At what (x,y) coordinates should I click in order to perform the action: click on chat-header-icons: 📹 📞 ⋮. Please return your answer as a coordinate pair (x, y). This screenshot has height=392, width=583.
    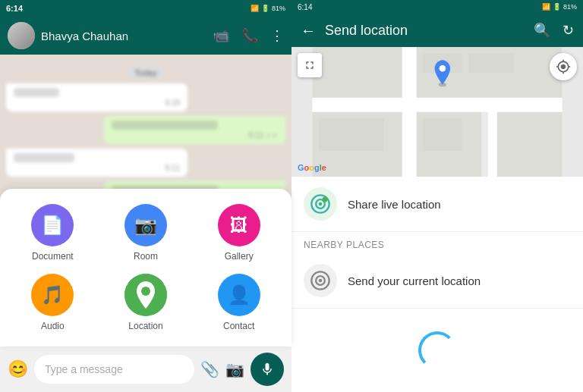
    Looking at the image, I should click on (248, 36).